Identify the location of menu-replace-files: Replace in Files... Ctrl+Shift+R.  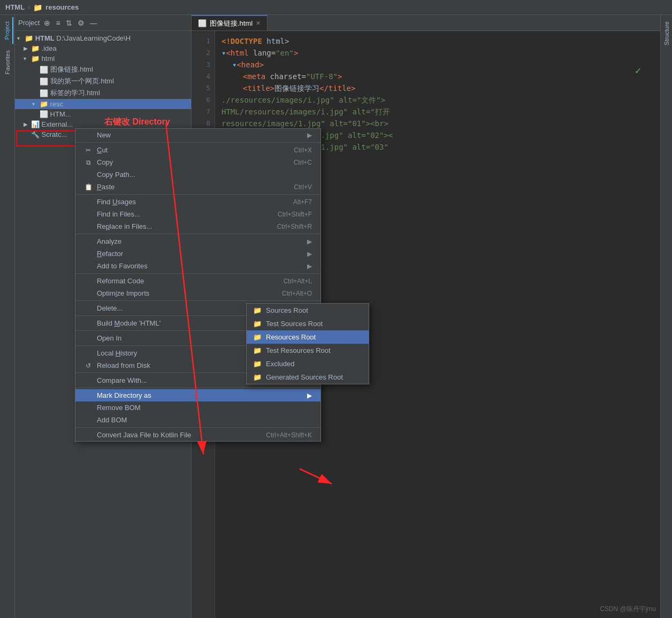
(198, 227).